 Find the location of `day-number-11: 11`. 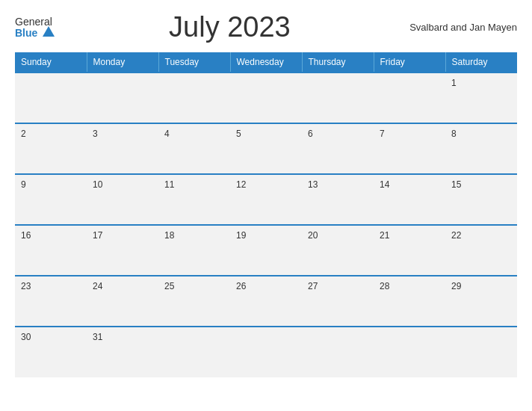

day-number-11: 11 is located at coordinates (169, 185).